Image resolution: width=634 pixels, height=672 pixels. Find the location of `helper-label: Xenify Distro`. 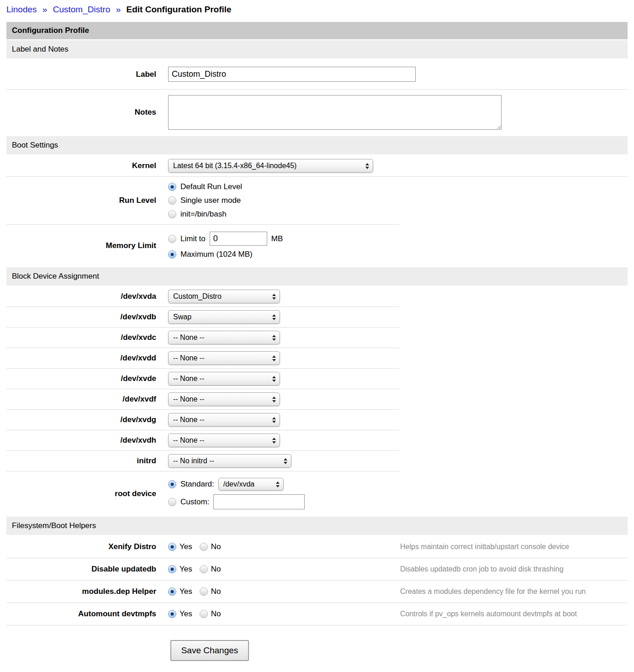

helper-label: Xenify Distro is located at coordinates (132, 547).